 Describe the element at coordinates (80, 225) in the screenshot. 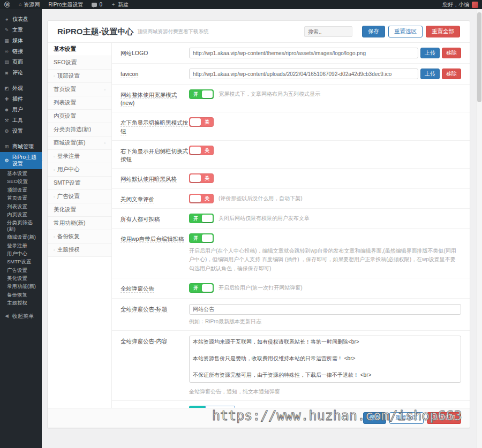

I see `settings-tabs: 基本设置SEO设置▫顶部设置首页设置▫列表设置内页设置分类页筛选(新)商城设置(…` at that location.